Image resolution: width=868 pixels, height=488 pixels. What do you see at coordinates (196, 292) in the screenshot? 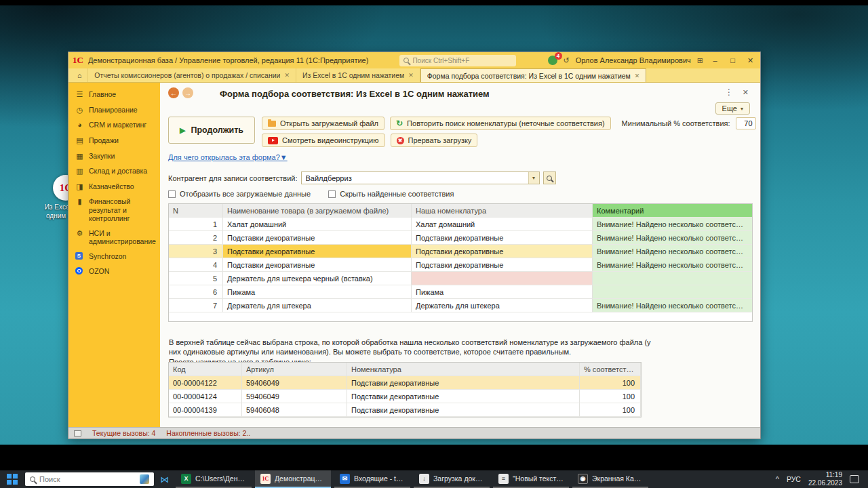
I see `cell-n: 6` at bounding box center [196, 292].